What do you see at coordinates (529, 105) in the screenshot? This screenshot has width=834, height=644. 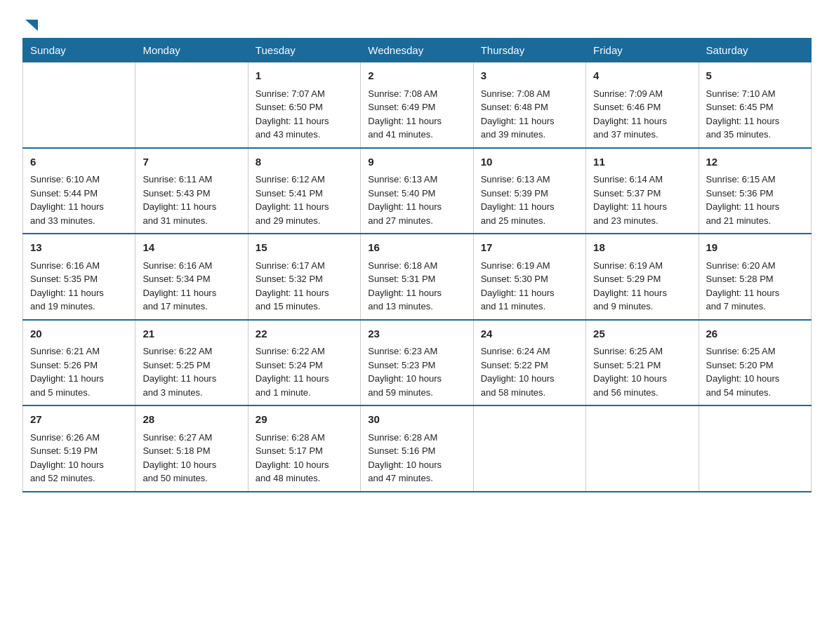 I see `calendar-cell: 3Sunrise: 7:08 AMSunset: 6:48 PMDaylight…` at bounding box center [529, 105].